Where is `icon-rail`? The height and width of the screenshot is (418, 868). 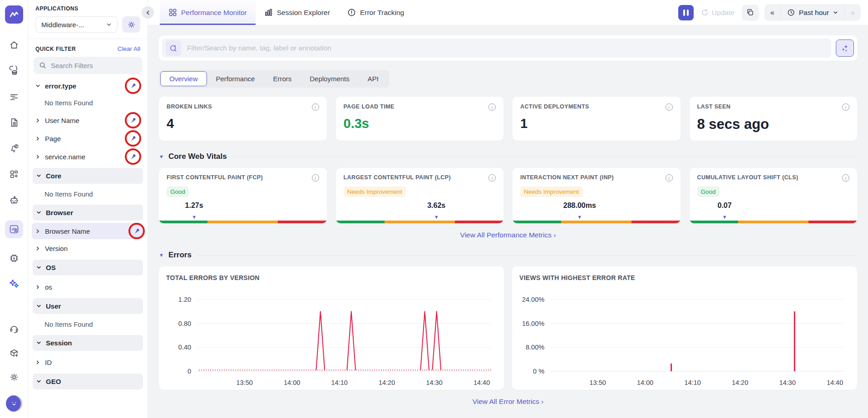
icon-rail is located at coordinates (14, 209).